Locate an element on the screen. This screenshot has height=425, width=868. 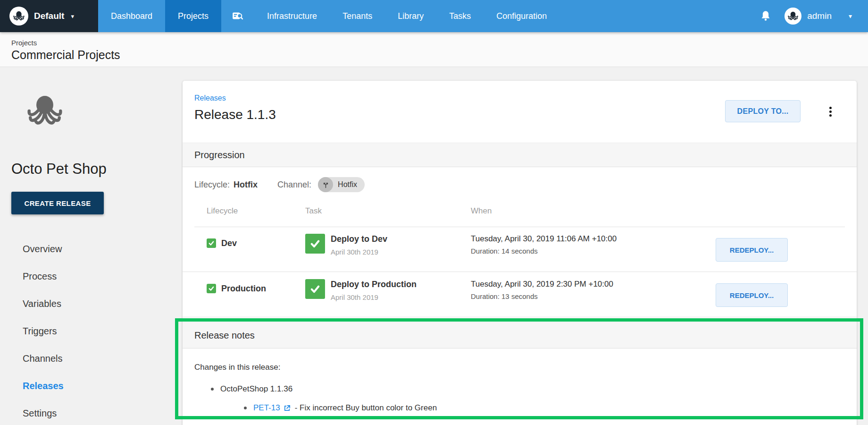
search-icon is located at coordinates (238, 16).